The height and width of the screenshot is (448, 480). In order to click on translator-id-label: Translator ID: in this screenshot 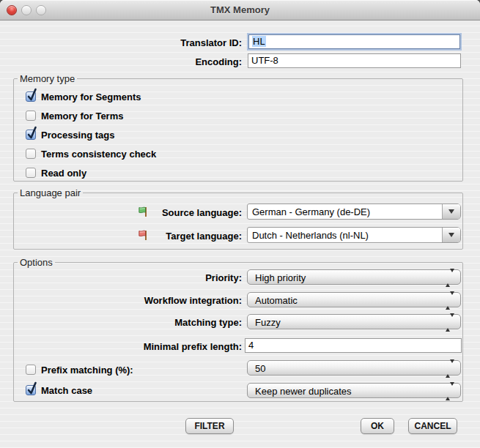, I will do `click(121, 42)`.